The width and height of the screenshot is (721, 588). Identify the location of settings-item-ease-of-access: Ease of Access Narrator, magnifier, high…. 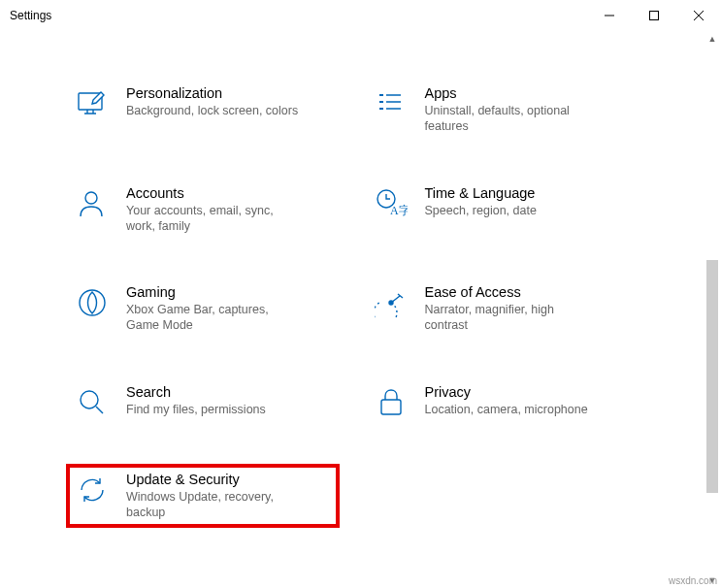
(502, 309).